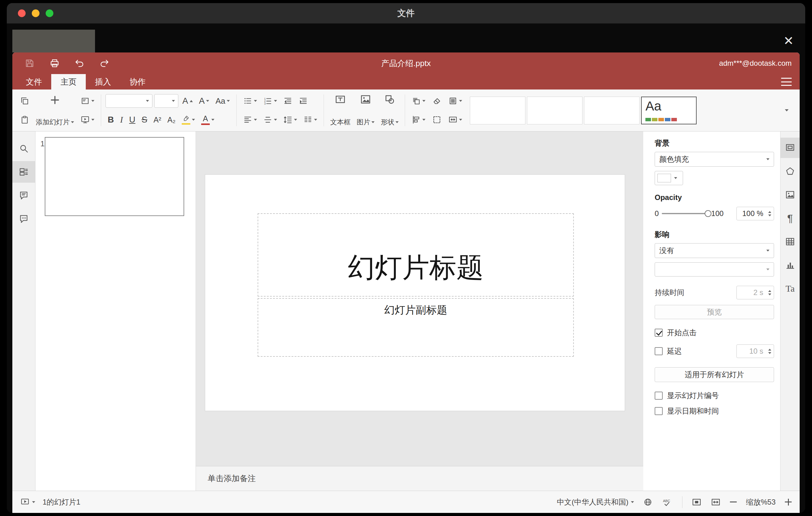 The width and height of the screenshot is (812, 516). Describe the element at coordinates (787, 111) in the screenshot. I see `theme-gallery-expand-button` at that location.